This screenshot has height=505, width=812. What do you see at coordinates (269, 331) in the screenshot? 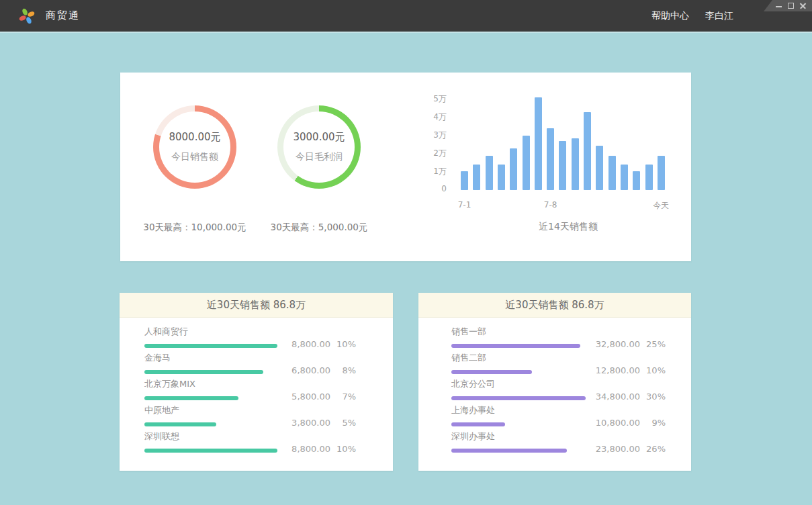
I see `item-label: 人和商贸行` at bounding box center [269, 331].